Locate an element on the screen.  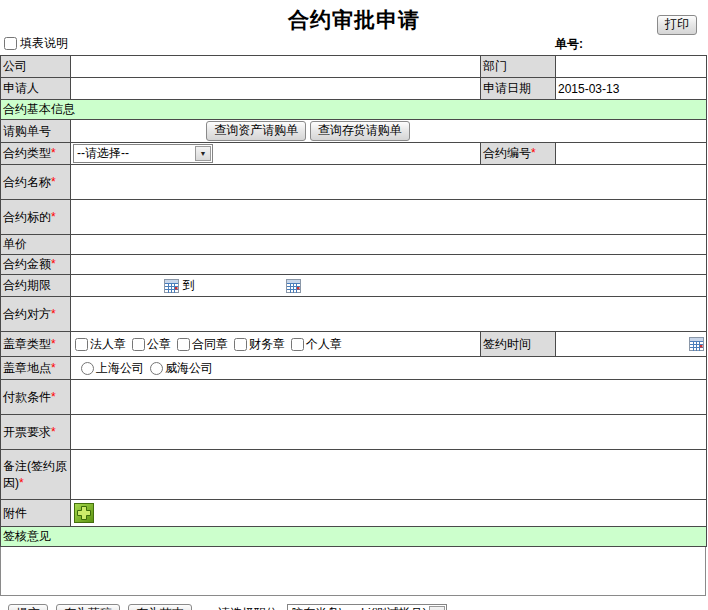
contract-type-cell: --请选择-- ▼ is located at coordinates (276, 154).